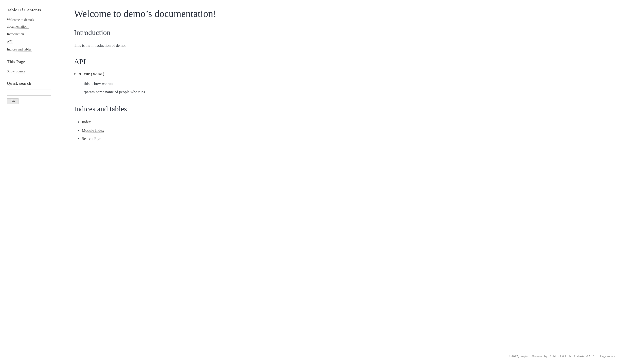  Describe the element at coordinates (16, 34) in the screenshot. I see `toc-link-introduction: Introduction` at that location.